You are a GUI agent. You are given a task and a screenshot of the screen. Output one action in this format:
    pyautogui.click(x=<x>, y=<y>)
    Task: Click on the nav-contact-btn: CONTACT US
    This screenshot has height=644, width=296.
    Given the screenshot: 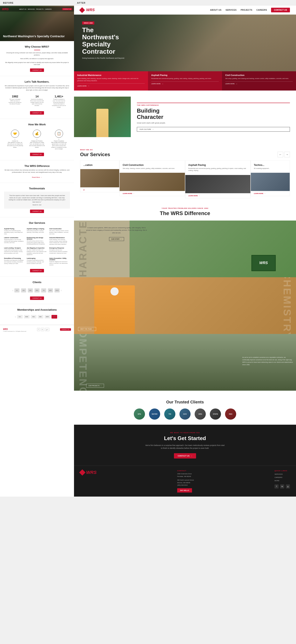 What is the action you would take?
    pyautogui.click(x=280, y=10)
    